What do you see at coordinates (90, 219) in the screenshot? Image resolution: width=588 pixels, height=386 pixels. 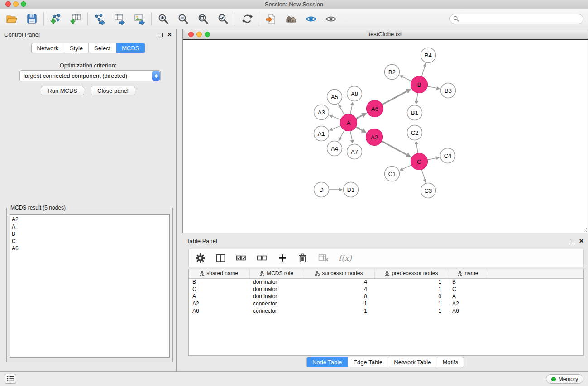 I see `result-item: A2` at bounding box center [90, 219].